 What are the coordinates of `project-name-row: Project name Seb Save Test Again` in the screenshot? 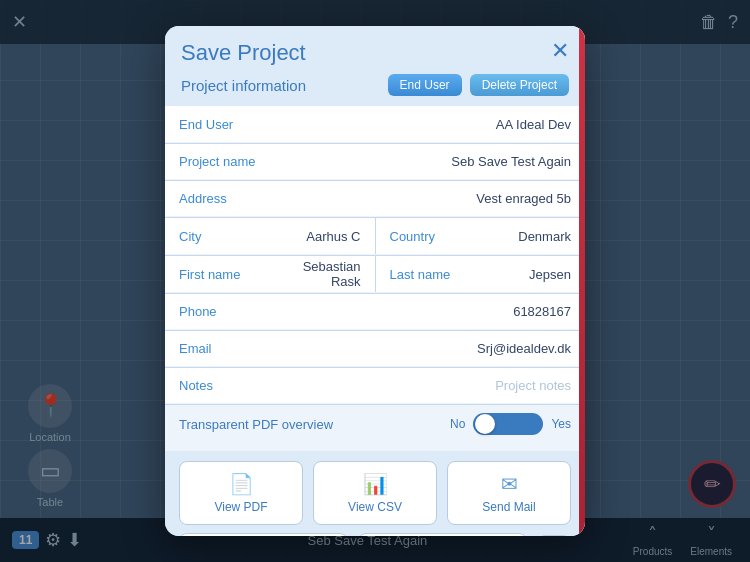 It's located at (375, 161).